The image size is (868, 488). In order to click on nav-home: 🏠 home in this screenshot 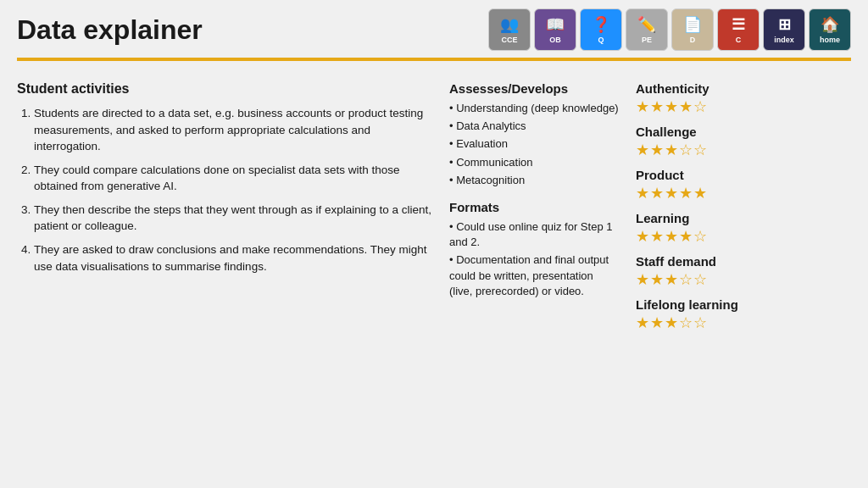, I will do `click(830, 30)`.